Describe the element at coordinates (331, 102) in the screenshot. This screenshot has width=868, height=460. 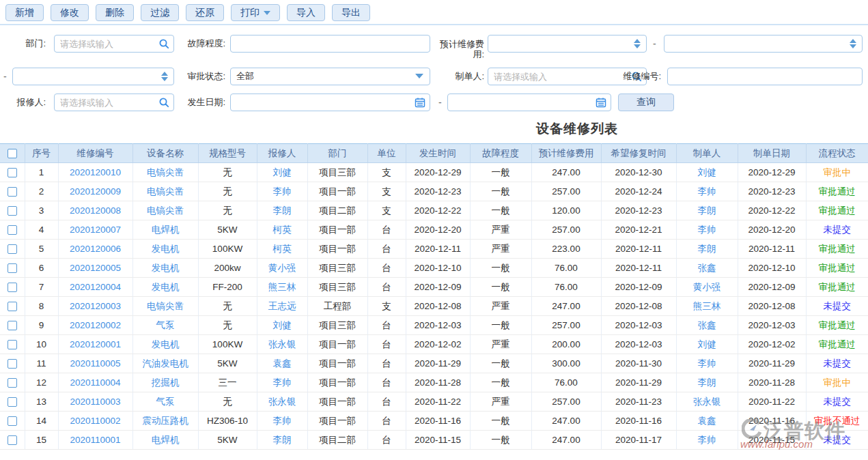
I see `occur-date-from-input` at that location.